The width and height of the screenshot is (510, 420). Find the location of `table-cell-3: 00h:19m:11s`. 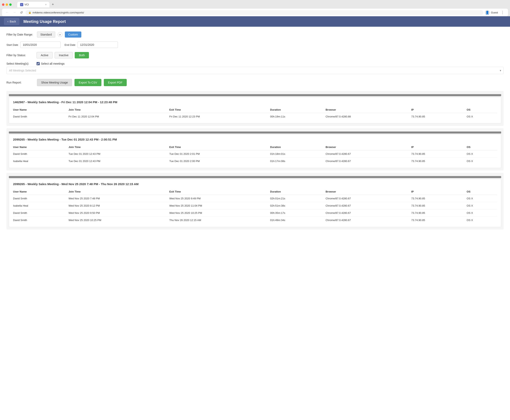

table-cell-3: 00h:19m:11s is located at coordinates (298, 117).